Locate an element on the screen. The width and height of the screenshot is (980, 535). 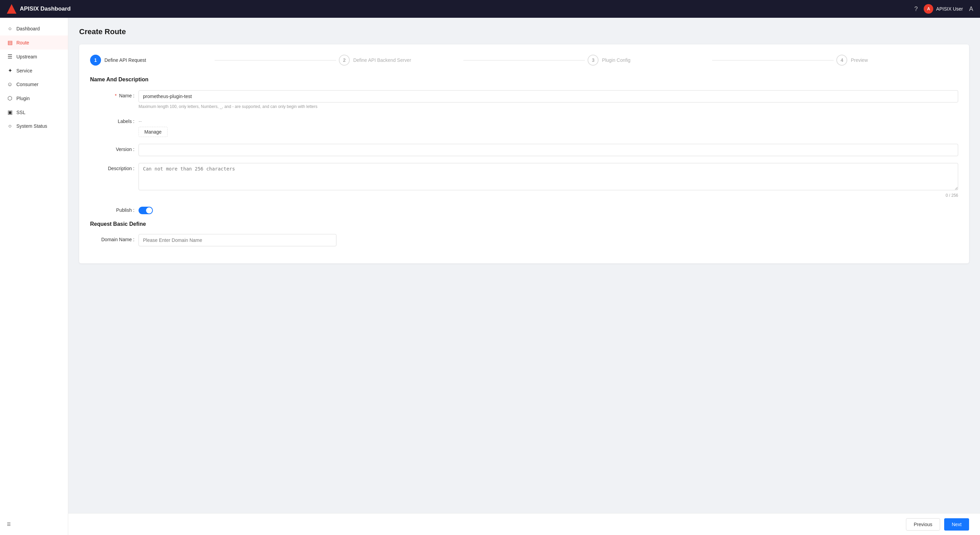
publish-toggle-wrap is located at coordinates (549, 209).